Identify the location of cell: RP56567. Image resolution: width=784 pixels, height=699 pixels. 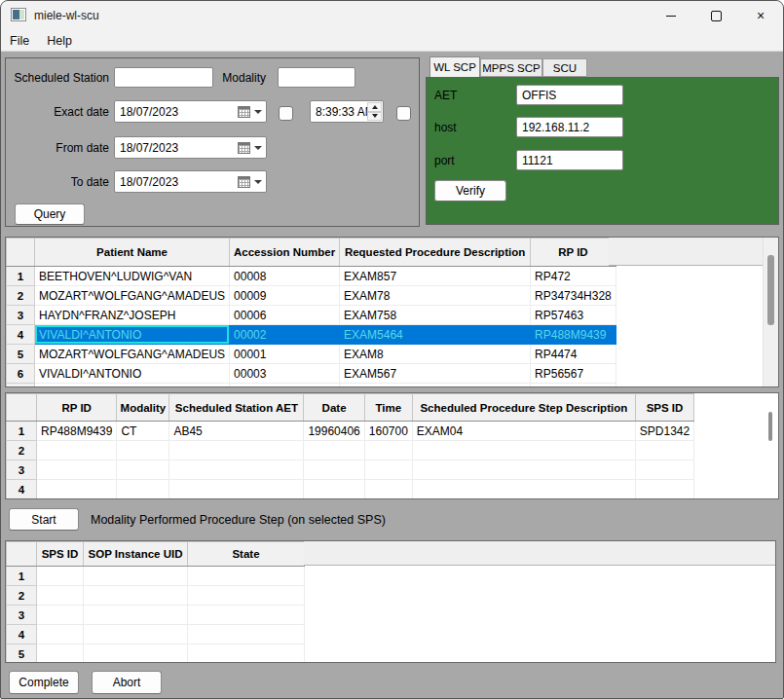
(574, 374).